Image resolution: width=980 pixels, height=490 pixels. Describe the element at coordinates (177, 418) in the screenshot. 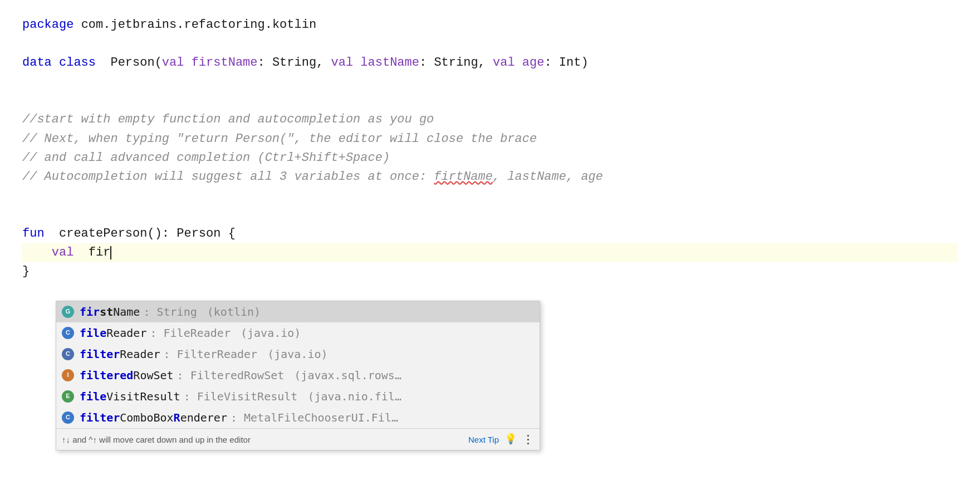

I see `ac-r-5: R` at that location.